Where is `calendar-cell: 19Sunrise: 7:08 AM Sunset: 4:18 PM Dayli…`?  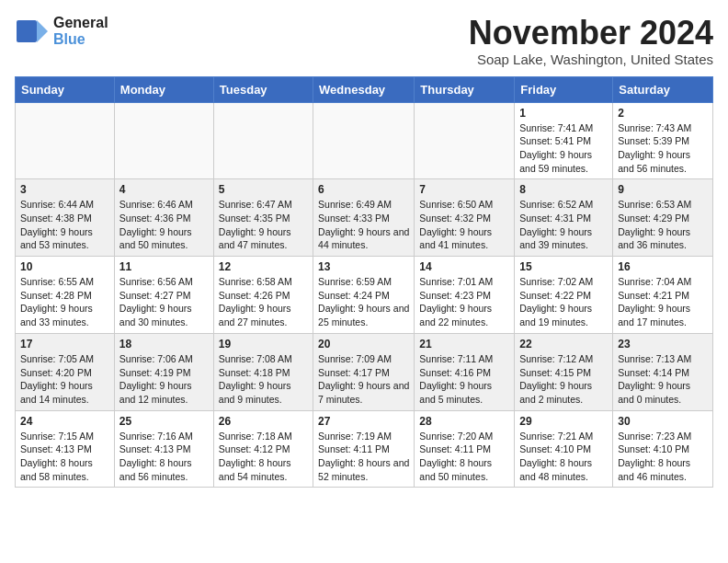 calendar-cell: 19Sunrise: 7:08 AM Sunset: 4:18 PM Dayli… is located at coordinates (263, 372).